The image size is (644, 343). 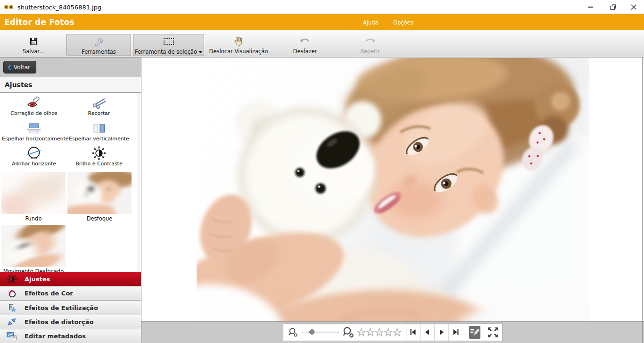 I want to click on section-color-effects: Efeitos de Cor, so click(x=71, y=293).